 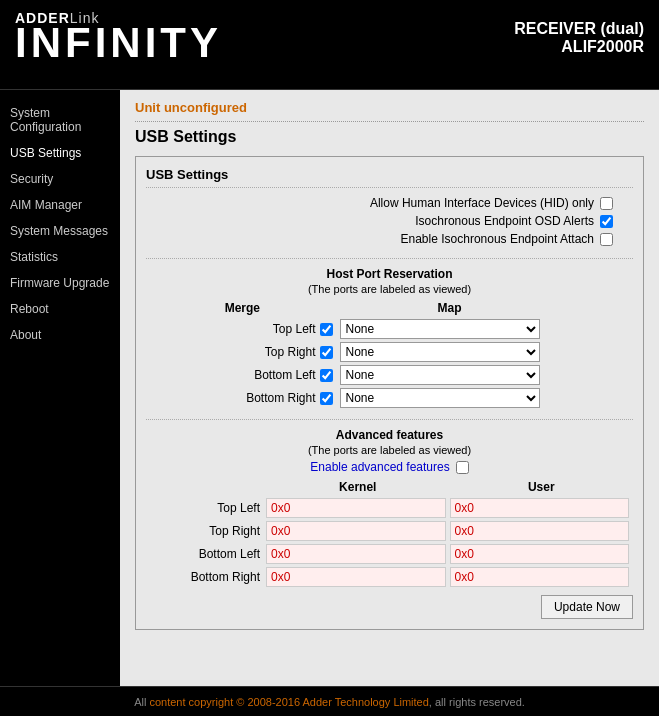 What do you see at coordinates (390, 607) in the screenshot?
I see `update-btn-row: Update Now` at bounding box center [390, 607].